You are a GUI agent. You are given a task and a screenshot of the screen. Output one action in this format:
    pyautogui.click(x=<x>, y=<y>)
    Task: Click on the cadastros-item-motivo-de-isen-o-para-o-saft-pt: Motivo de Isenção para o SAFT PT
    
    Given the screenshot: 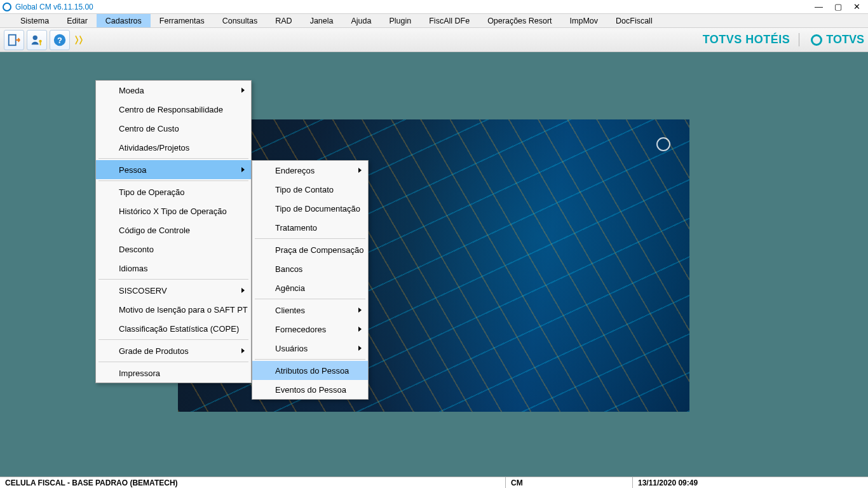 What is the action you would take?
    pyautogui.click(x=173, y=309)
    